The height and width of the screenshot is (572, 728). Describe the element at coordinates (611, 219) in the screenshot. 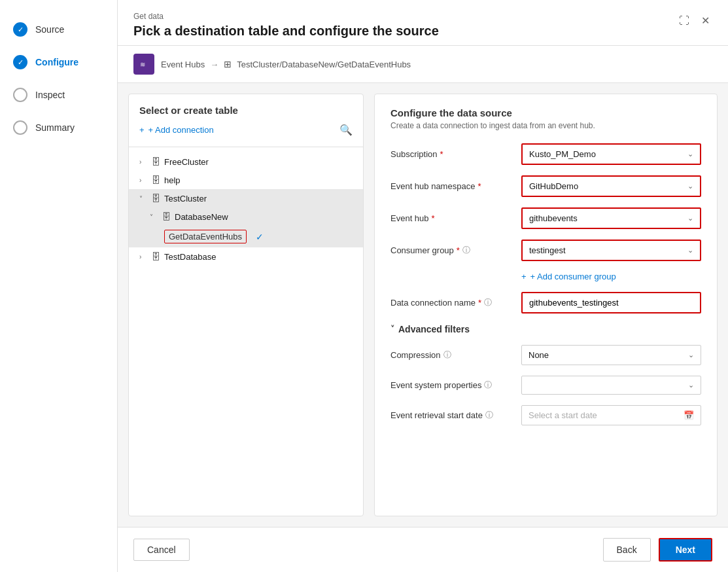

I see `event-hub-dropdown: githubevents ⌄` at that location.